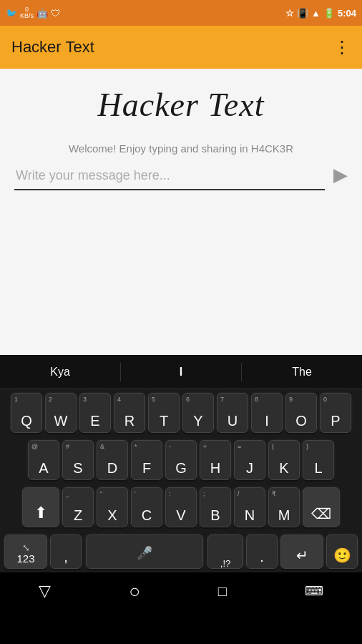 Image resolution: width=362 pixels, height=644 pixels. Describe the element at coordinates (302, 555) in the screenshot. I see `enter-icon: ↵` at that location.